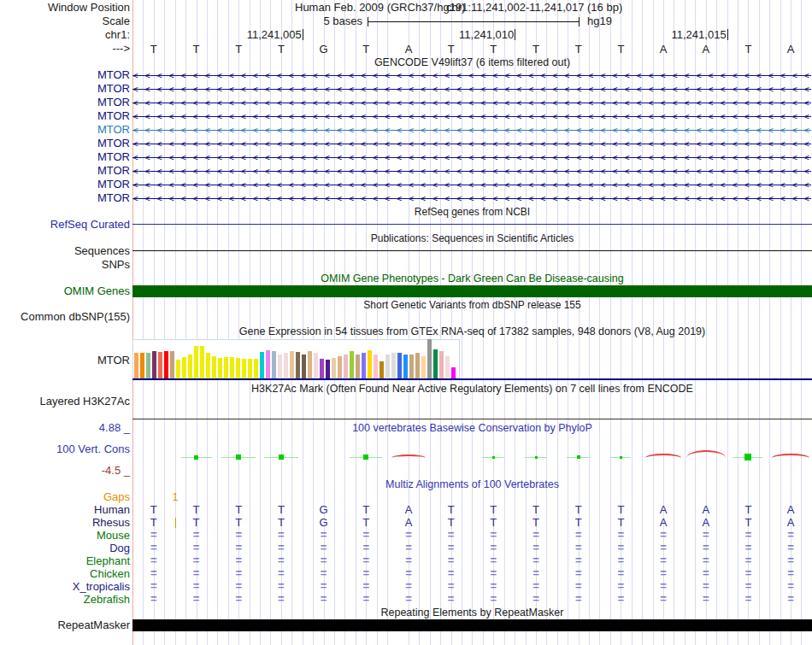 The width and height of the screenshot is (812, 645). I want to click on species-label: Rhesus, so click(65, 523).